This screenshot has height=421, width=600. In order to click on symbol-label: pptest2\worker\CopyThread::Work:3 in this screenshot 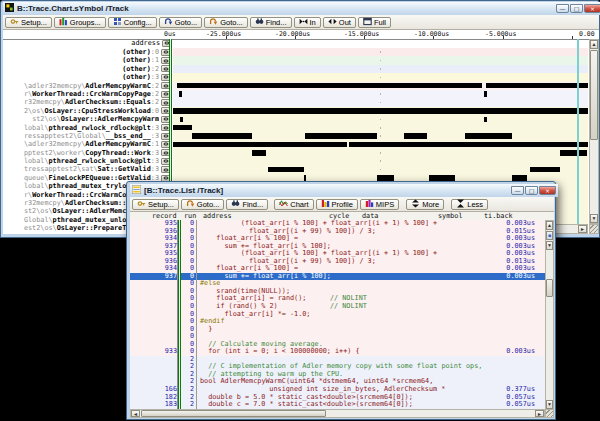, I will do `click(81, 153)`.